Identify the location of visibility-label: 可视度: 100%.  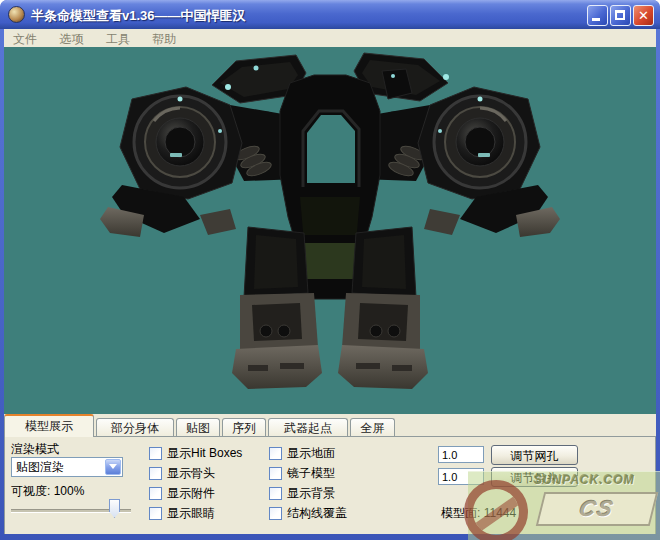
(48, 492).